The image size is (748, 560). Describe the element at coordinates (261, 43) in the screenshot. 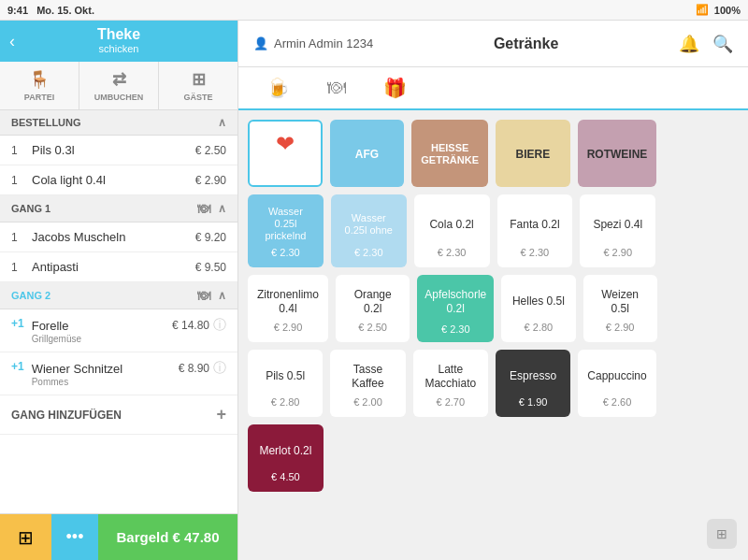

I see `user-icon: 👤` at that location.